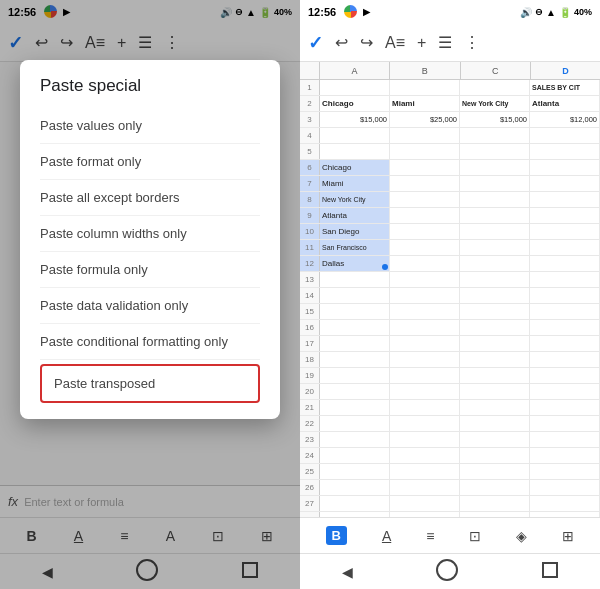 The width and height of the screenshot is (600, 589). Describe the element at coordinates (150, 270) in the screenshot. I see `paste-formula-only-item: Paste formula only` at that location.